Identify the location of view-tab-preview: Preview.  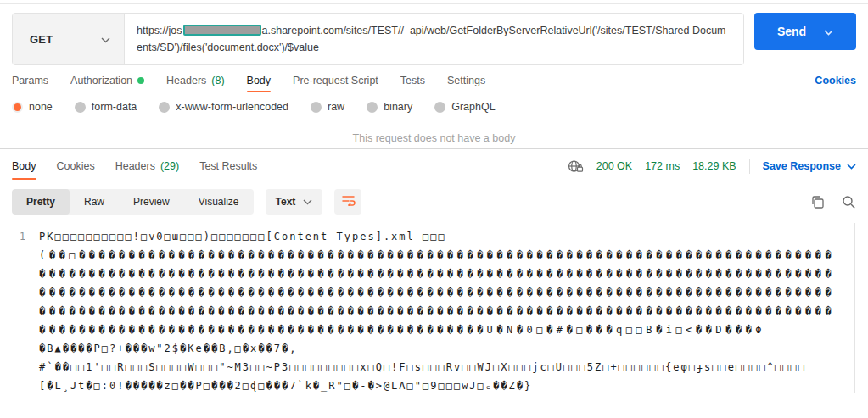
(151, 202).